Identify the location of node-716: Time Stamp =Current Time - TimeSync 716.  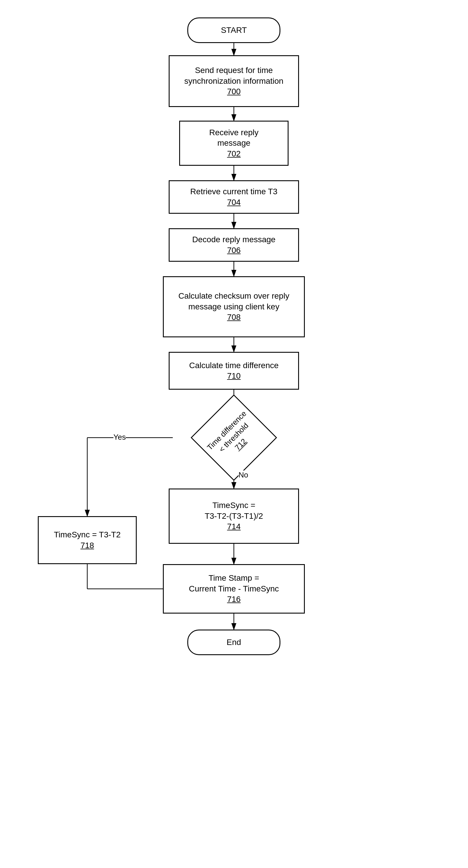
(234, 589).